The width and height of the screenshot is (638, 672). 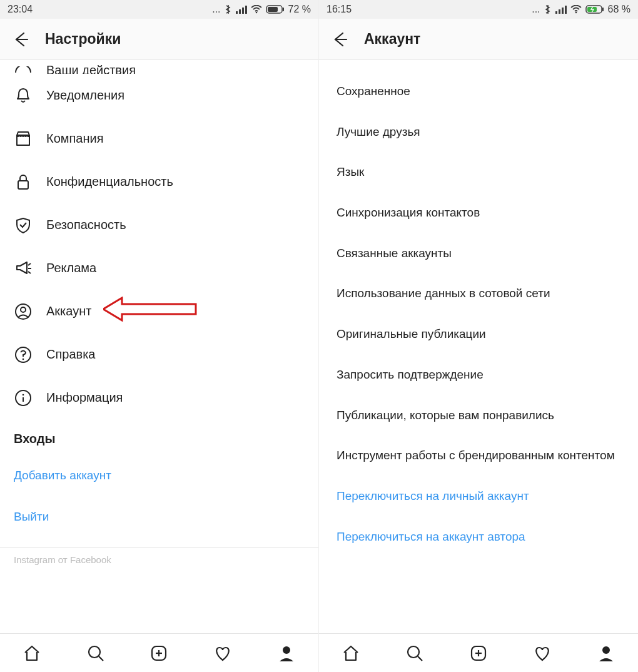 I want to click on megaphone-icon, so click(x=23, y=268).